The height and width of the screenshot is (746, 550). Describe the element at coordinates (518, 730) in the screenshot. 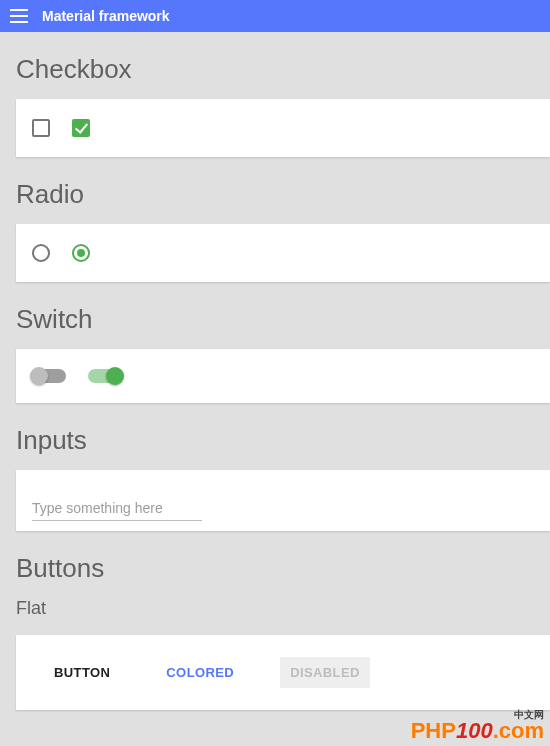

I see `watermark-com: .com` at that location.